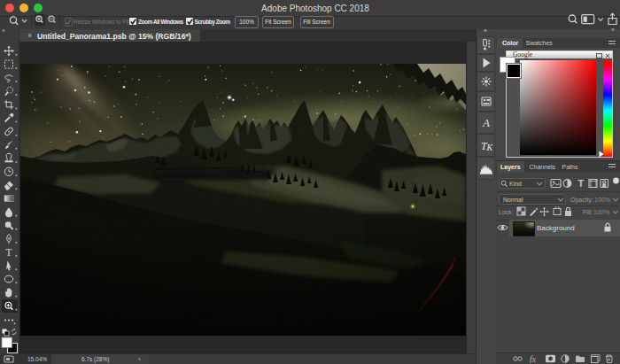 The width and height of the screenshot is (620, 364). Describe the element at coordinates (491, 147) in the screenshot. I see `svg-text: K` at that location.